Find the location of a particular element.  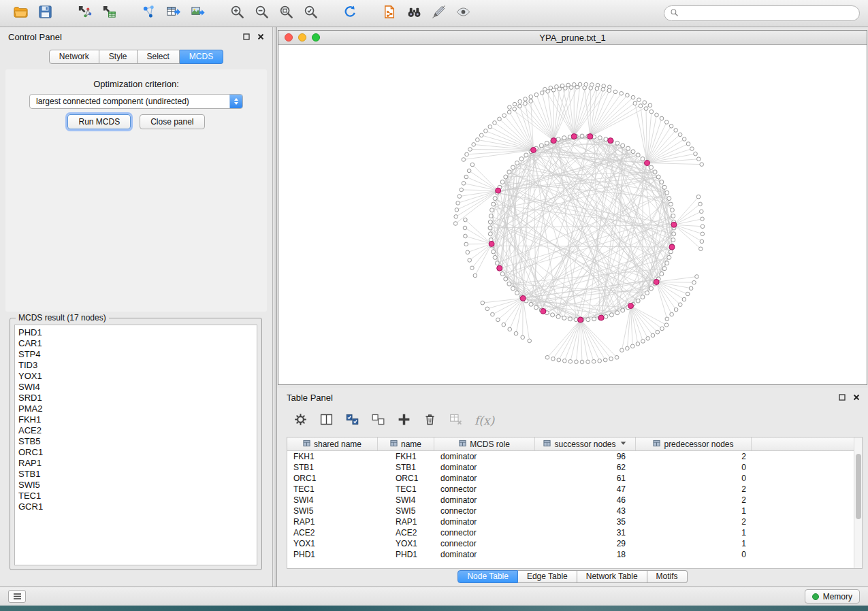

result-item: ORC1 is located at coordinates (136, 452).